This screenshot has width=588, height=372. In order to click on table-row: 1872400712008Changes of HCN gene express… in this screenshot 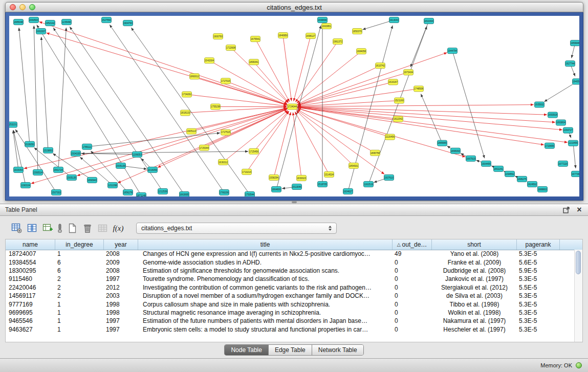, I will do `click(294, 254)`.